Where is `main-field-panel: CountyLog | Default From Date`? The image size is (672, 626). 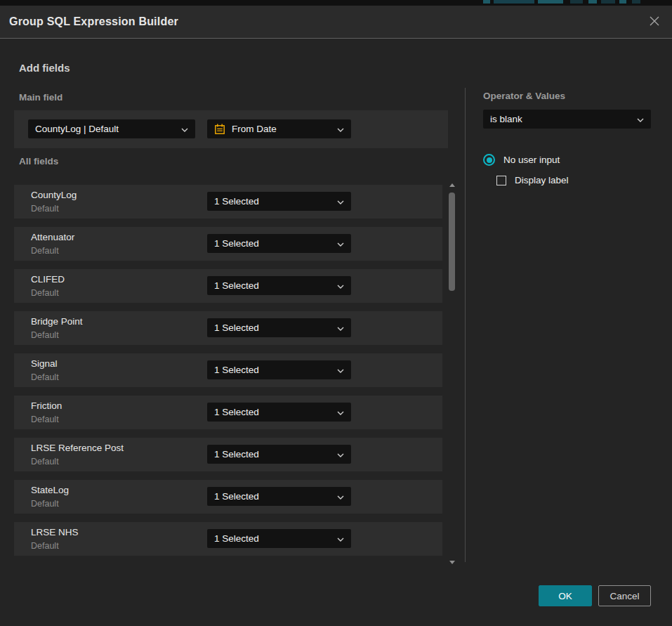
main-field-panel: CountyLog | Default From Date is located at coordinates (231, 129).